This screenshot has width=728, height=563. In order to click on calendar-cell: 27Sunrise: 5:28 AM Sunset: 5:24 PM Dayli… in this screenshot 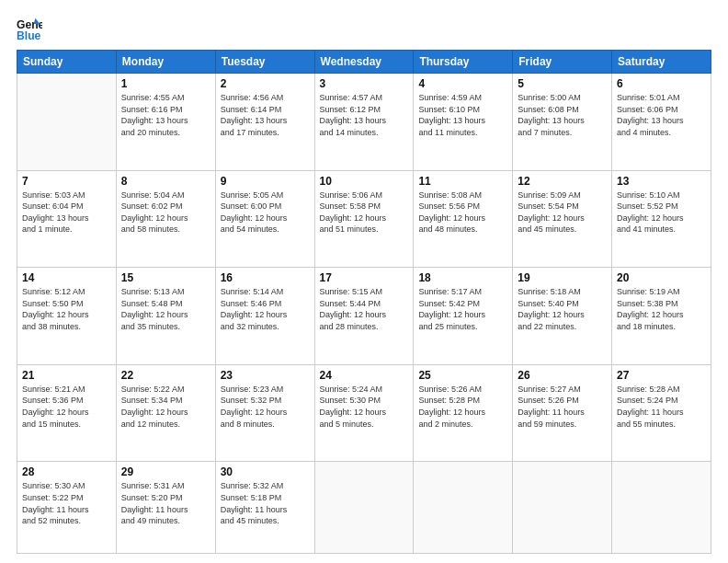, I will do `click(662, 413)`.